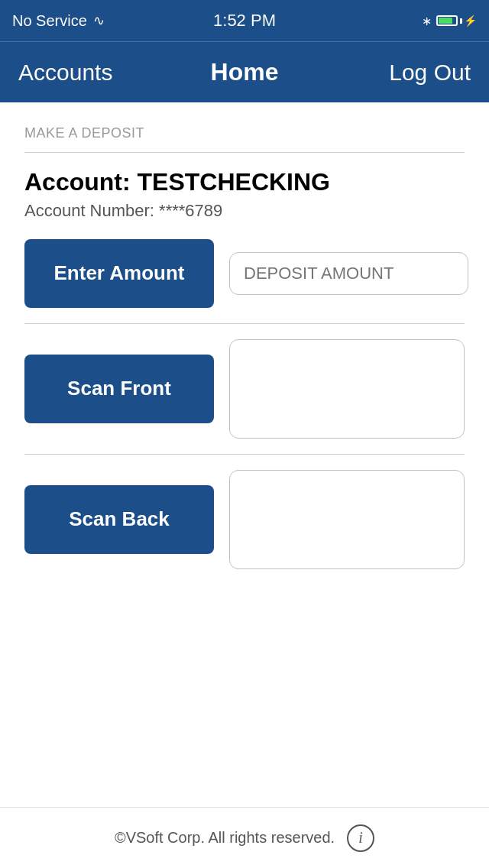 Image resolution: width=489 pixels, height=868 pixels. Describe the element at coordinates (457, 21) in the screenshot. I see `battery-container: ⚡` at that location.